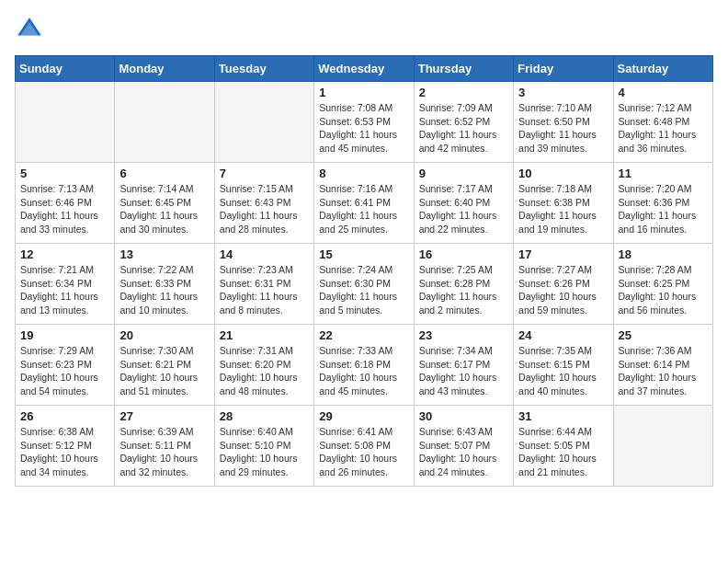 This screenshot has height=563, width=728. Describe the element at coordinates (364, 69) in the screenshot. I see `calendar-header-row: SundayMondayTuesdayWednesdayThursdayFrid…` at that location.